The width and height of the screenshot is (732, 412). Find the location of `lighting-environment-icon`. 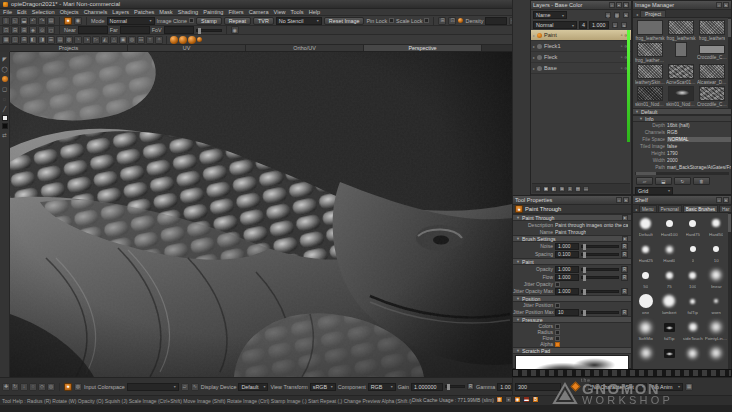

lighting-environment-icon is located at coordinates (200, 40).